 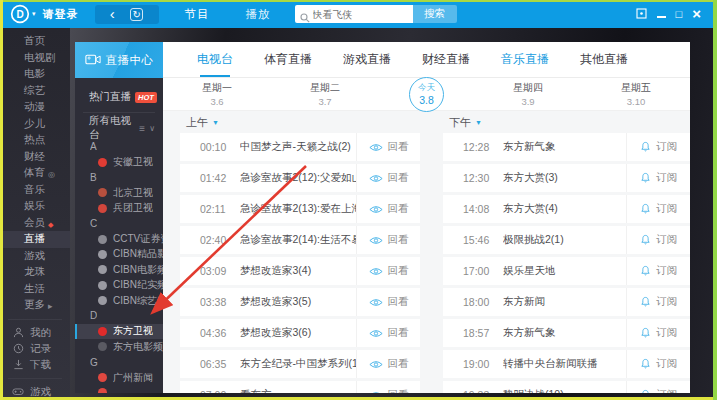 What do you see at coordinates (35, 224) in the screenshot?
I see `sidebar-item: 会员` at bounding box center [35, 224].